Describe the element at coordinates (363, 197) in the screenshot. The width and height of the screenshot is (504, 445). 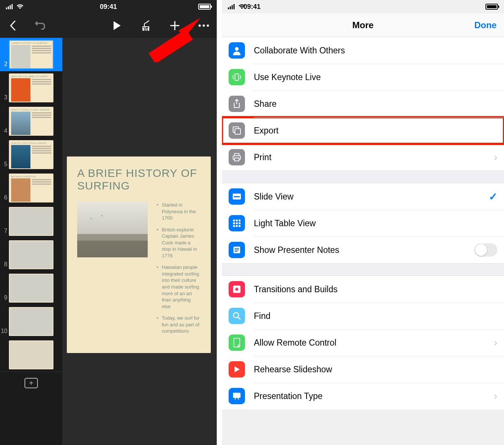
I see `menu-slide-view: Slide View ✓` at that location.